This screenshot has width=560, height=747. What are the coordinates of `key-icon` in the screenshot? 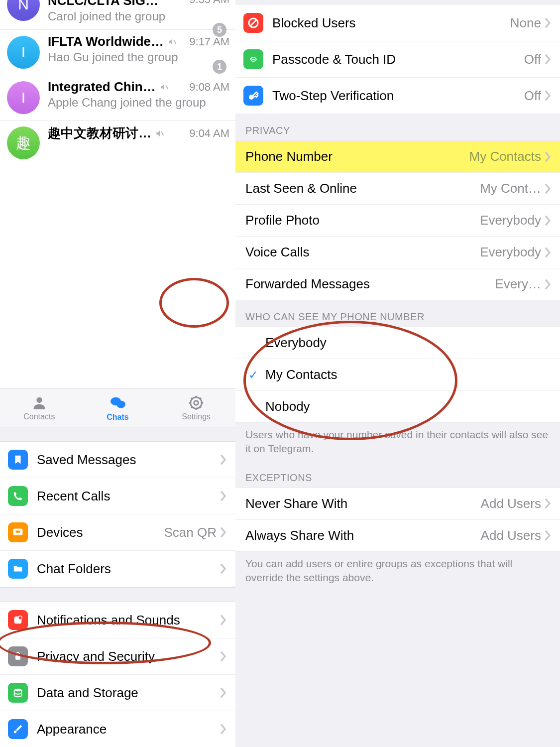 It's located at (253, 96).